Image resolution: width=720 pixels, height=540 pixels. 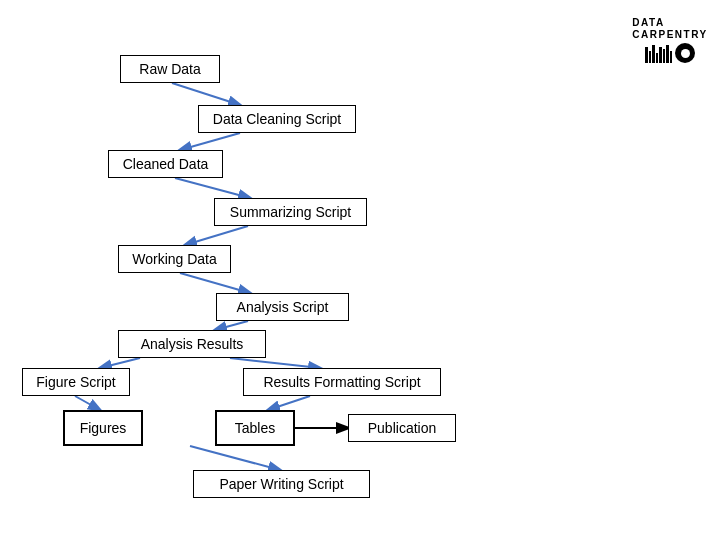 What do you see at coordinates (166, 164) in the screenshot?
I see `cleaned-data-box: Cleaned Data` at bounding box center [166, 164].